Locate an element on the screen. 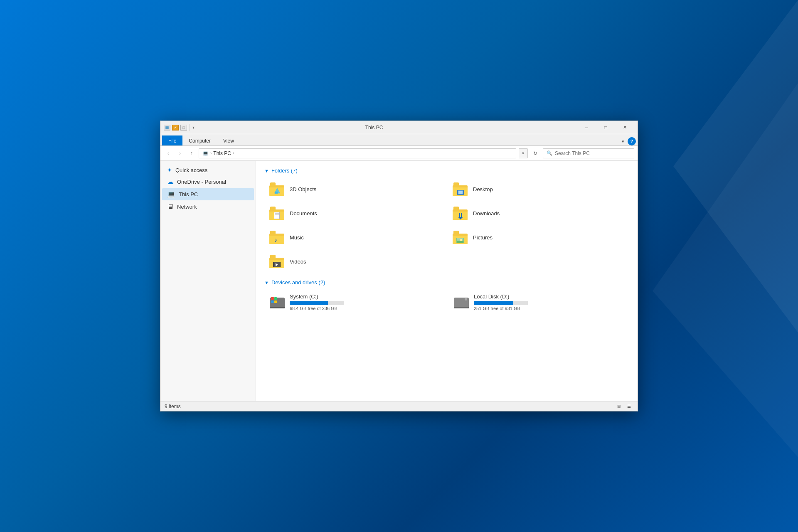 The image size is (798, 532). drive-item-c: System (C:) 68.4 GB free of 236 GB is located at coordinates (355, 302).